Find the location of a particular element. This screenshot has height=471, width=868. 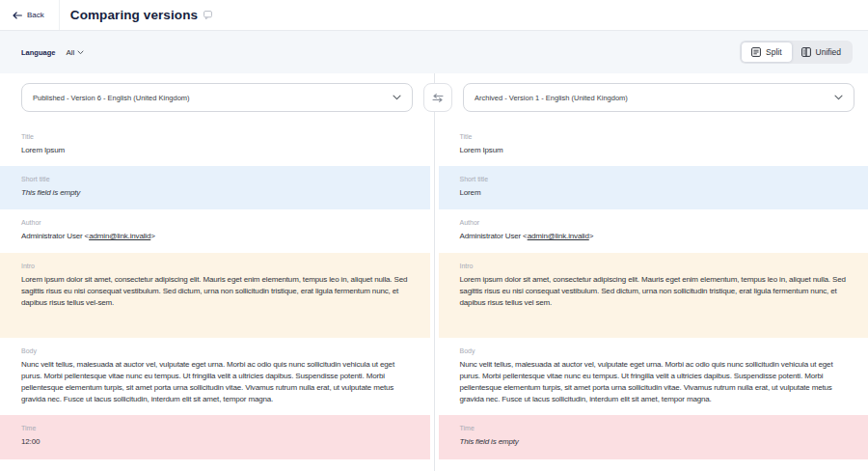

right-version-select: Archived - Version 1 - English (United K… is located at coordinates (659, 97).